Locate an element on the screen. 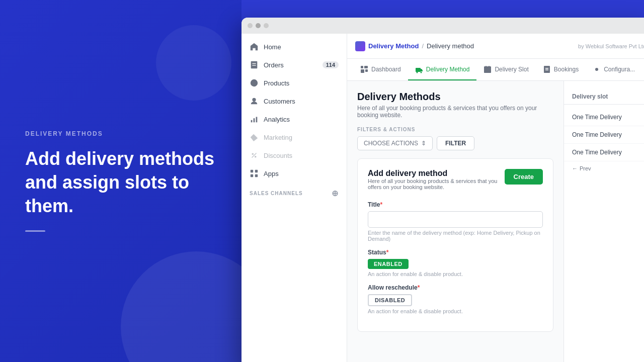 This screenshot has width=644, height=362. sidebar-item-label: Marketing is located at coordinates (278, 138).